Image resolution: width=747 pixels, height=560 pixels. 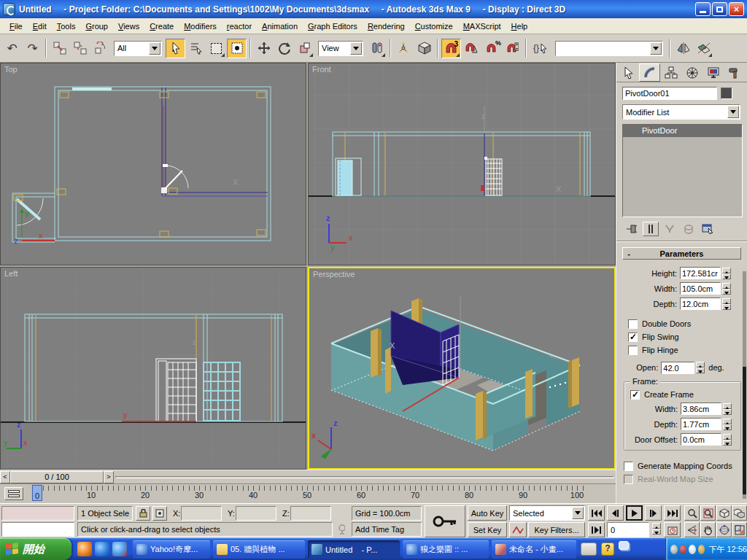 I want to click on tab-modify, so click(x=649, y=73).